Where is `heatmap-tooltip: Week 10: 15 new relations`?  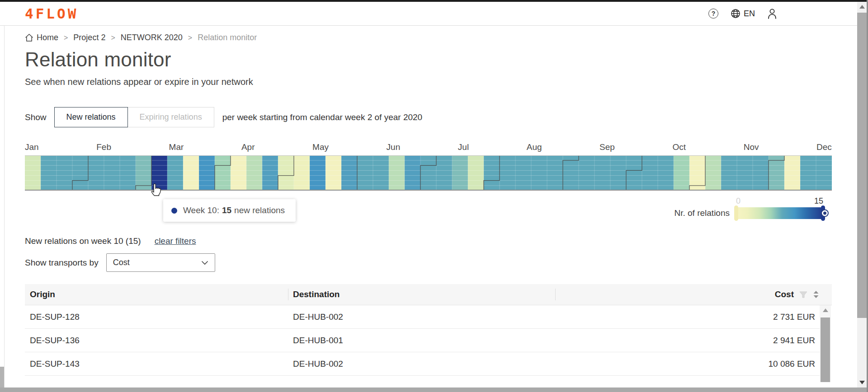 heatmap-tooltip: Week 10: 15 new relations is located at coordinates (230, 210).